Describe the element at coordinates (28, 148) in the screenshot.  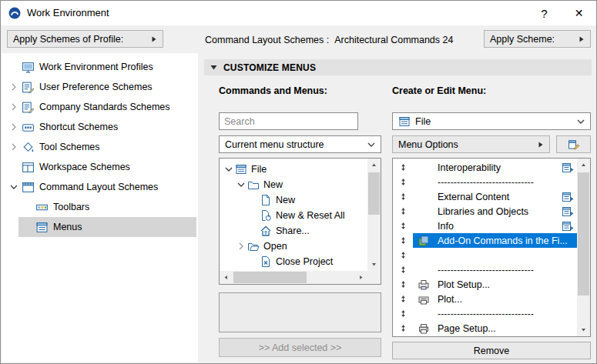
I see `tool-icon` at that location.